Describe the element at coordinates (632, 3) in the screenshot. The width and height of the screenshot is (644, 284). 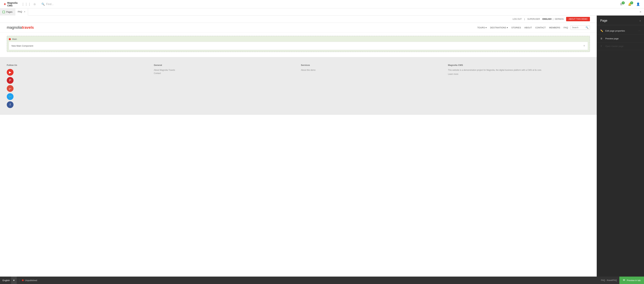
I see `notifications-count-badge: 0` at that location.